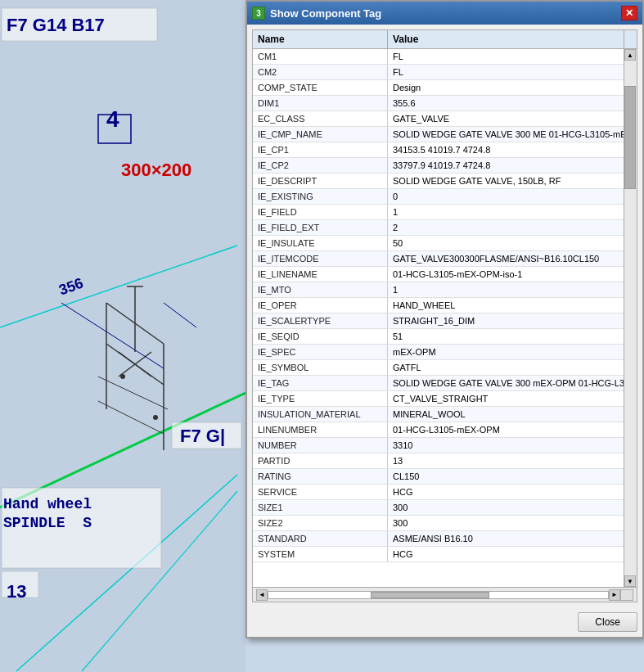  I want to click on table-row: IE_ITEMCODEGATE_VALVE300300FLASME/ANSI~B…, so click(439, 259).